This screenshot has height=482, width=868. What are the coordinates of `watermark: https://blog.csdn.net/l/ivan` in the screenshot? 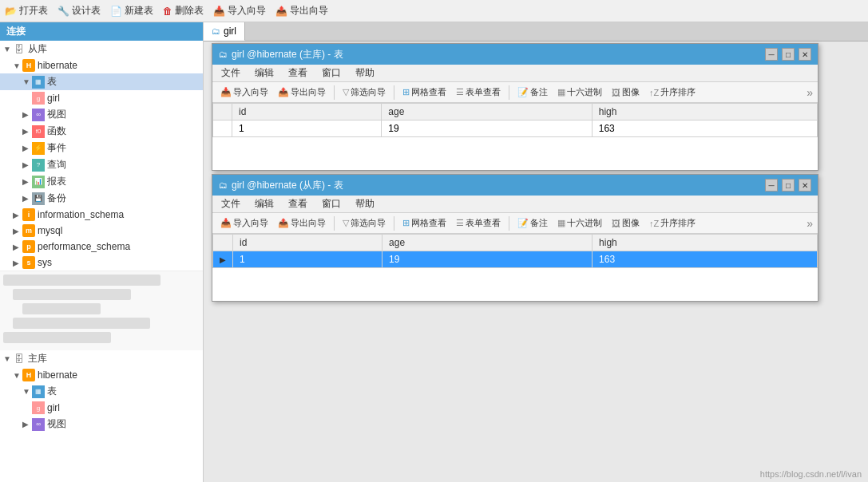 It's located at (811, 474).